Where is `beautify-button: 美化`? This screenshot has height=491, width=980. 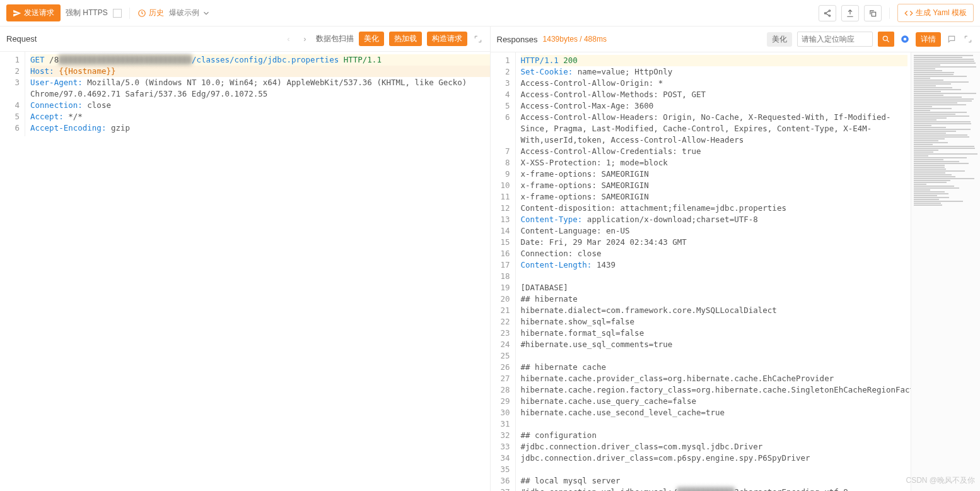
beautify-button: 美化 is located at coordinates (371, 39).